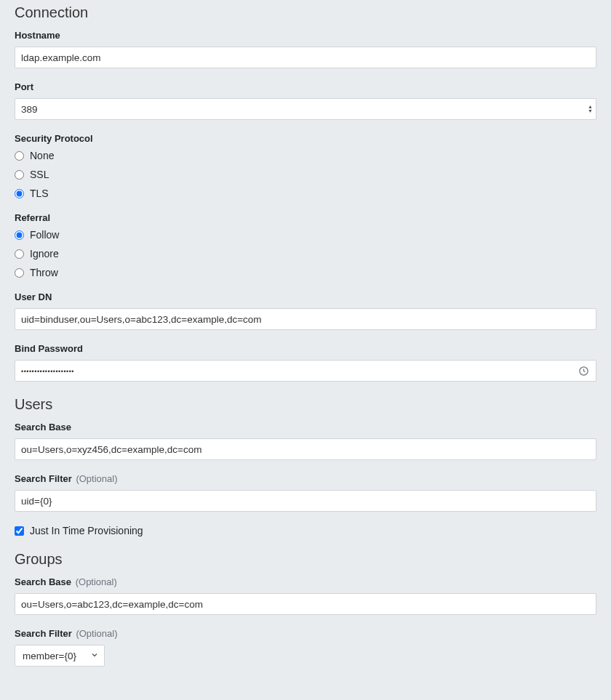  What do you see at coordinates (306, 440) in the screenshot?
I see `field-users-search-base: Search Base` at bounding box center [306, 440].